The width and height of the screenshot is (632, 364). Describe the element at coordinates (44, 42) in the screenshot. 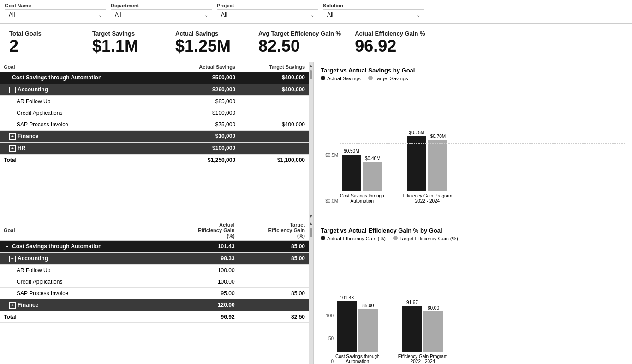

I see `total-goals-kpi: Total Goals 2` at that location.